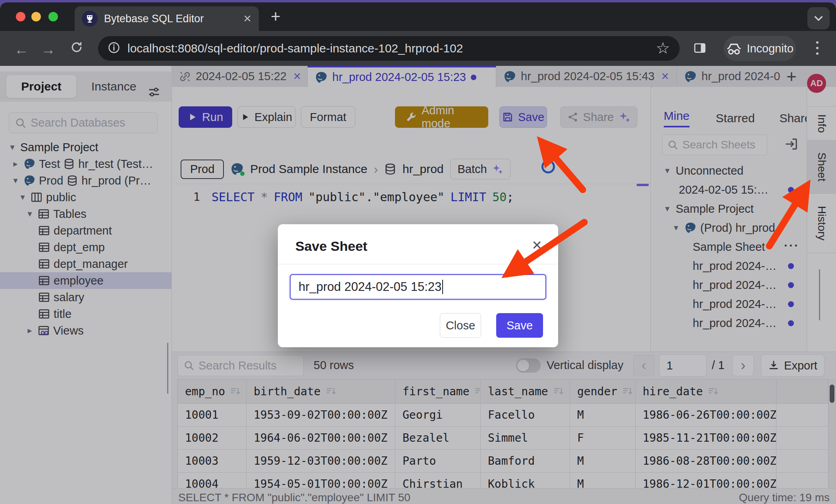 Image resolution: width=836 pixels, height=504 pixels. I want to click on save-sheet-dialog: Save Sheet ✕ hr_prod 2024-02-05 15:23 Cl…, so click(418, 286).